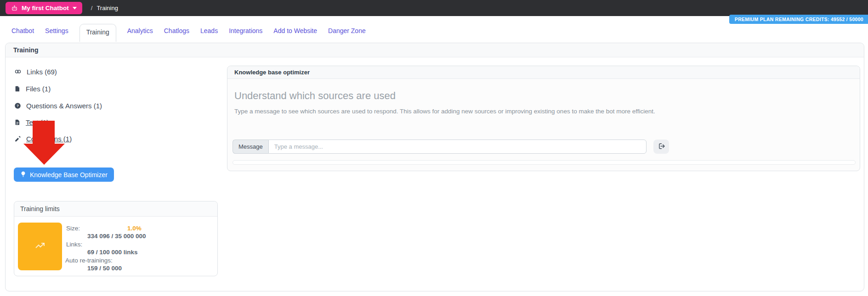 This screenshot has height=296, width=868. Describe the element at coordinates (435, 50) in the screenshot. I see `training-panel-title: Training` at that location.